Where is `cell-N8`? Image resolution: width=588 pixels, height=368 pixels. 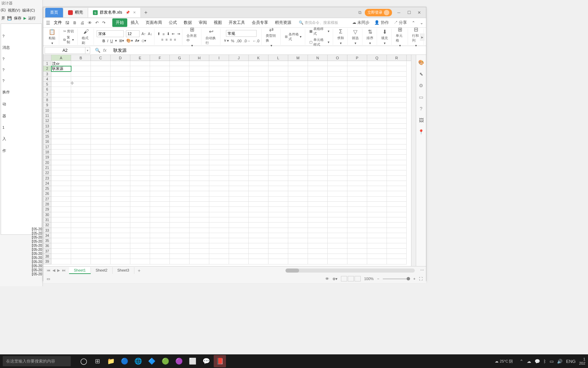
cell-N8 is located at coordinates (318, 100).